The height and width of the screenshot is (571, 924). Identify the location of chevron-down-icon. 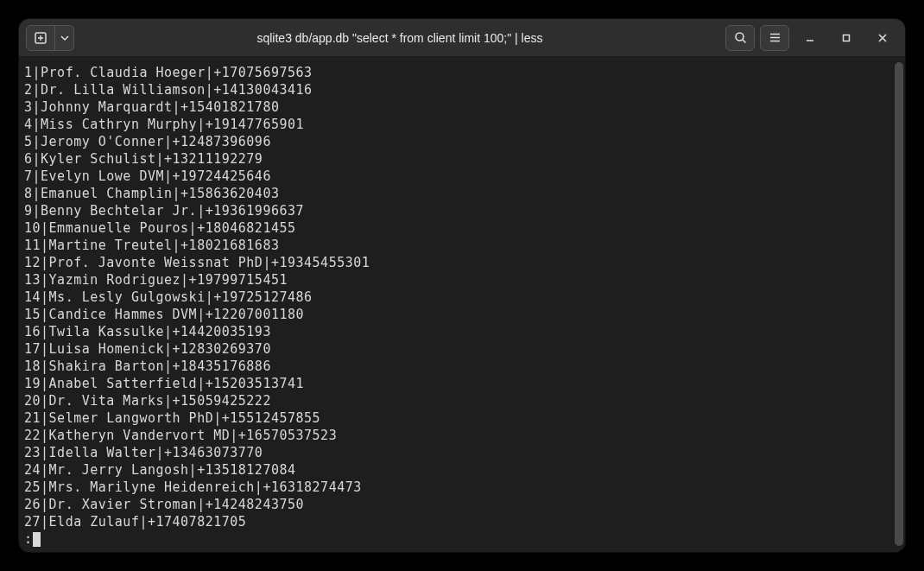
(65, 38).